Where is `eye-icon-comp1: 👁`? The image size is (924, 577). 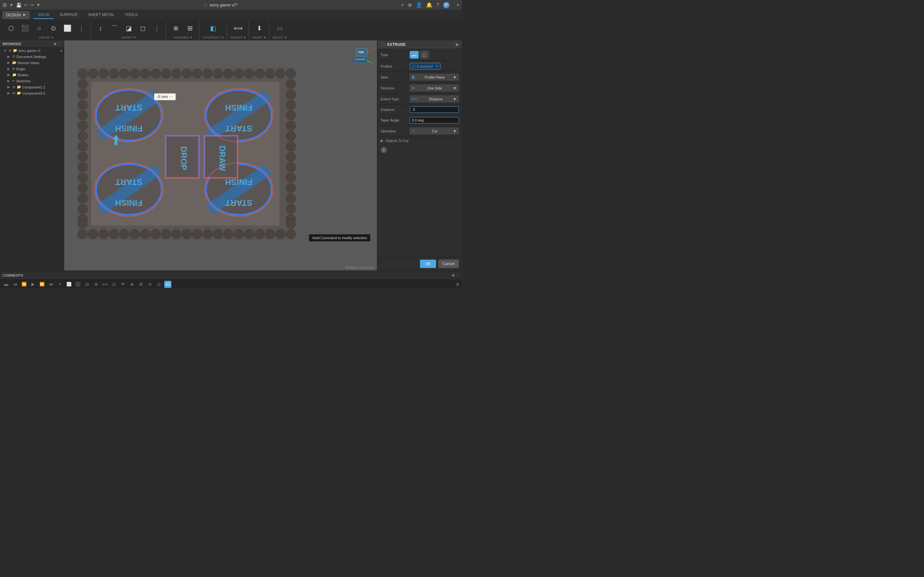 eye-icon-comp1: 👁 is located at coordinates (14, 87).